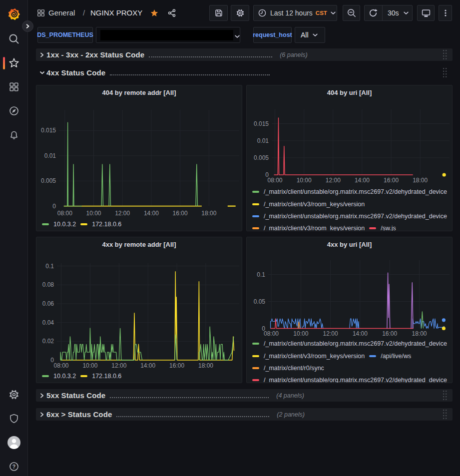 The image size is (460, 476). I want to click on svg-text: 0.08, so click(48, 285).